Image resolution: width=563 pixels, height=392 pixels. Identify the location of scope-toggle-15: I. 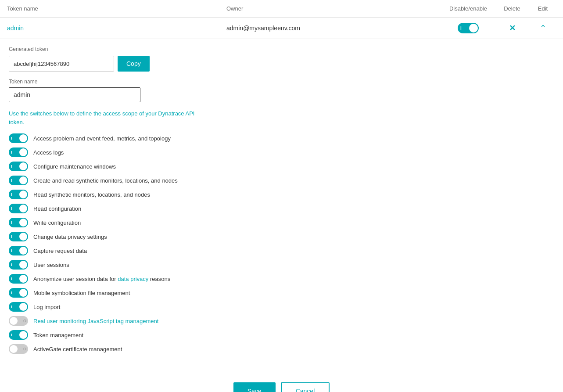
(18, 335).